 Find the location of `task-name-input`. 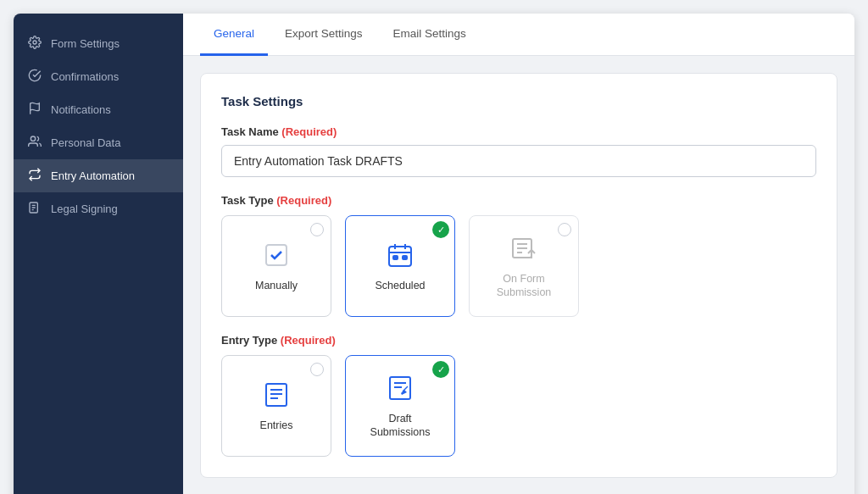

task-name-input is located at coordinates (519, 161).